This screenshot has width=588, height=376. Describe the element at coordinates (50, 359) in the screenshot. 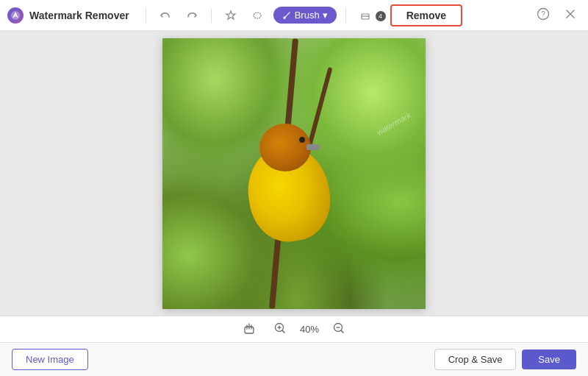

I see `new-image-button: New Image` at that location.